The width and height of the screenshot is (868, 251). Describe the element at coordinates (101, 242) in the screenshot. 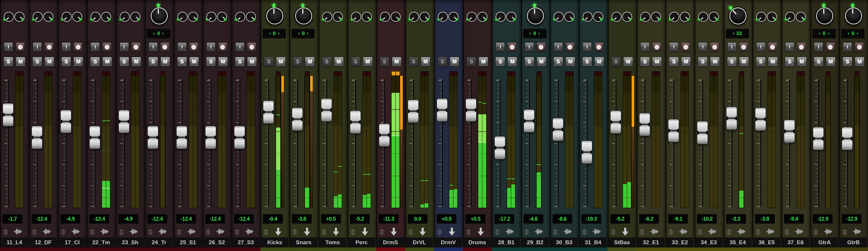

I see `track-name: 22_Tm` at that location.